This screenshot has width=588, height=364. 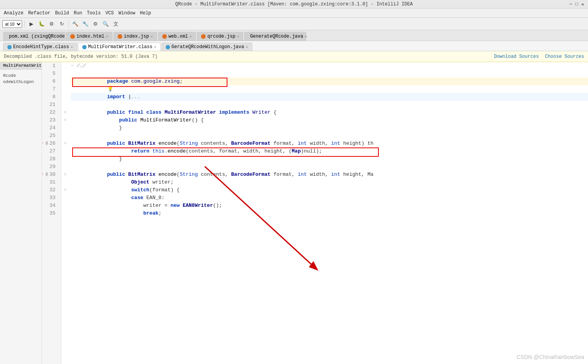 What do you see at coordinates (65, 120) in the screenshot?
I see `fold-icon-23: ▽` at bounding box center [65, 120].